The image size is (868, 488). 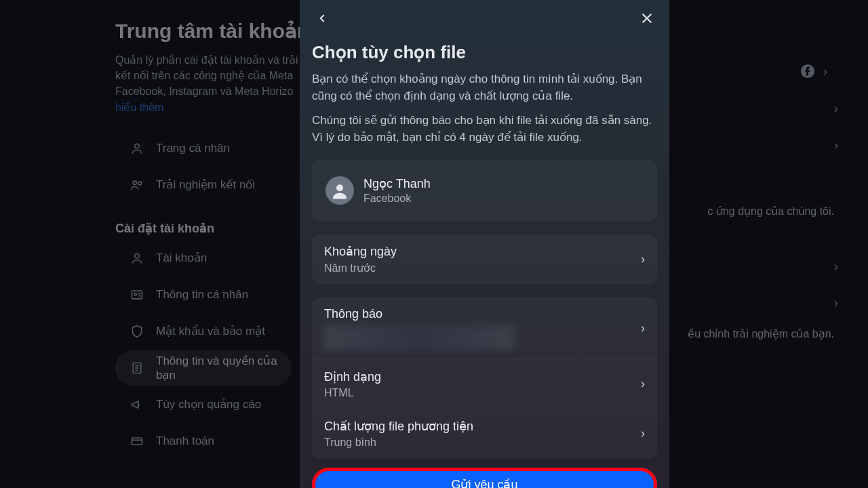 I want to click on people-icon, so click(x=137, y=185).